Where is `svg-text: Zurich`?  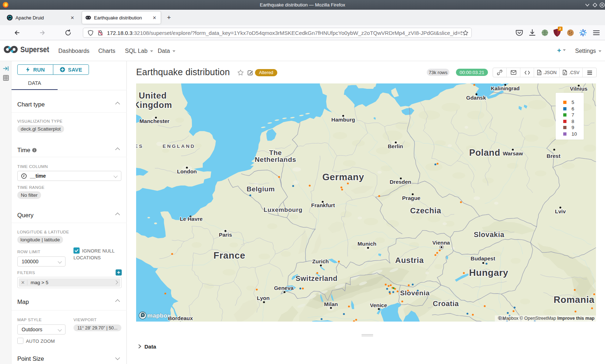
svg-text: Zurich is located at coordinates (321, 261).